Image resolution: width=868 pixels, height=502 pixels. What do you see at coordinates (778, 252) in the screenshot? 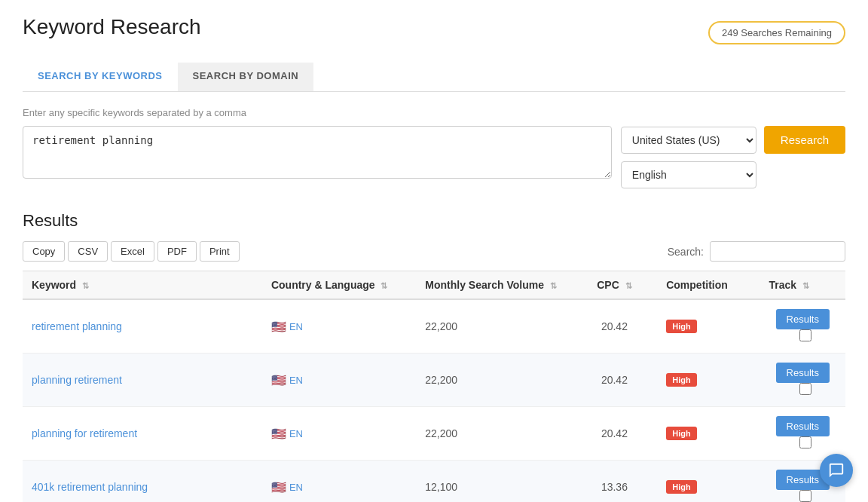
I see `table-search-input` at bounding box center [778, 252].